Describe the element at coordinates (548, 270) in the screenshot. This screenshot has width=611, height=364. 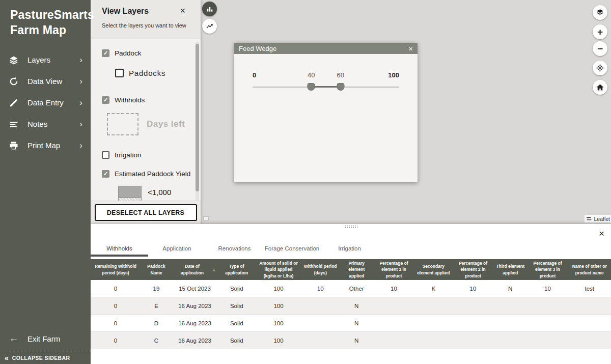
I see `column-header-label: Percentage of element 3 in product` at that location.